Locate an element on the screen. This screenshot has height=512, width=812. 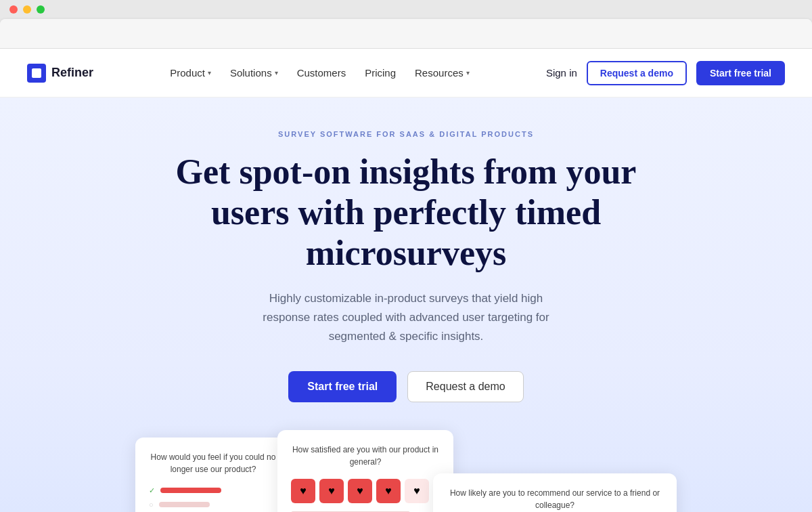
logo: Refiner is located at coordinates (60, 73).